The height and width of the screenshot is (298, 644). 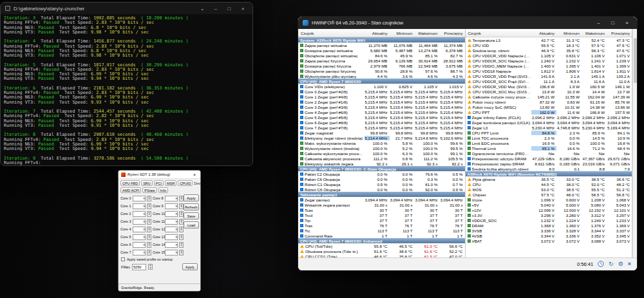 What do you see at coordinates (381, 61) in the screenshot?
I see `sensor-row: Zajęta pamięć fizyczna29,654 MB9,139 MB3…` at bounding box center [381, 61].